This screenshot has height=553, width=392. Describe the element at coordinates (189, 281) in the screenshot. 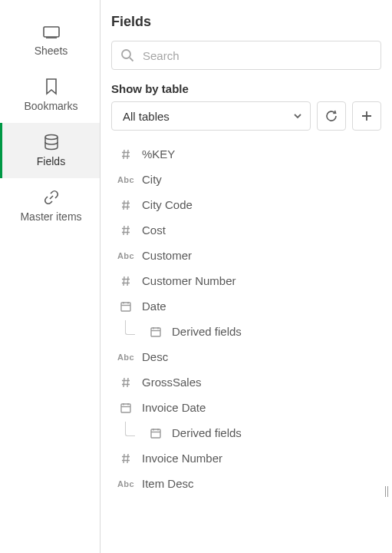

I see `field-name: Customer Number` at that location.